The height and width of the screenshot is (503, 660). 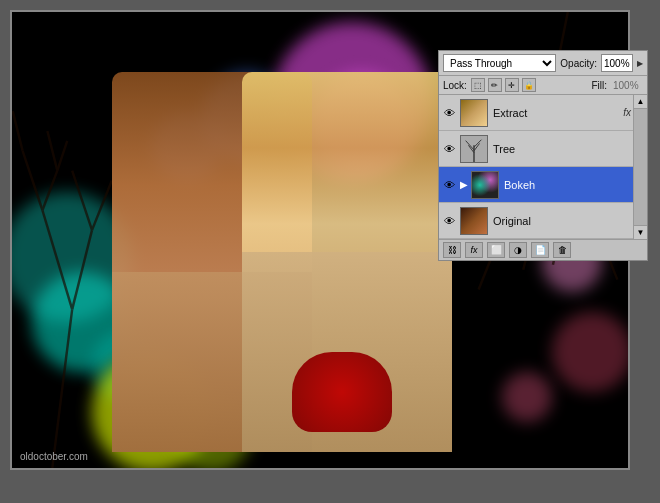 I want to click on layer-thumbnail-tree, so click(x=474, y=149).